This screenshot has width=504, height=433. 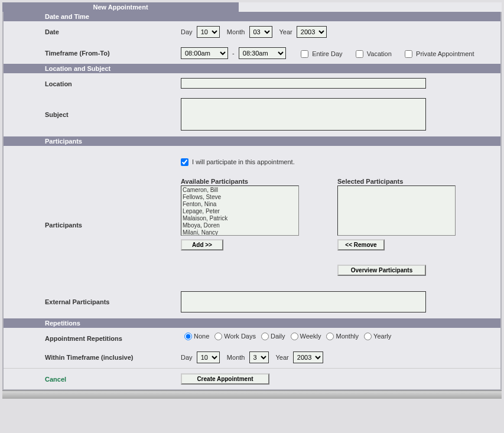 What do you see at coordinates (121, 7) in the screenshot?
I see `tab-new-appointment: New Appointment` at bounding box center [121, 7].